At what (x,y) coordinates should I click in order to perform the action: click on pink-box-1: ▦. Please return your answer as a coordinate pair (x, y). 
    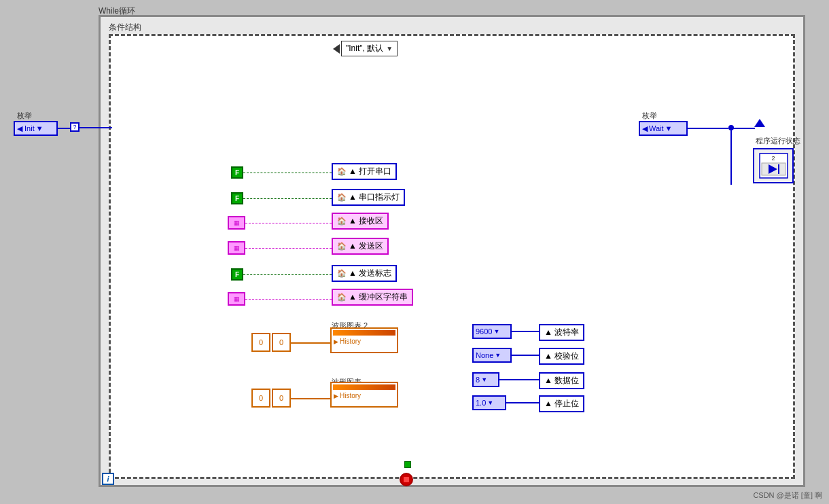
    Looking at the image, I should click on (236, 223).